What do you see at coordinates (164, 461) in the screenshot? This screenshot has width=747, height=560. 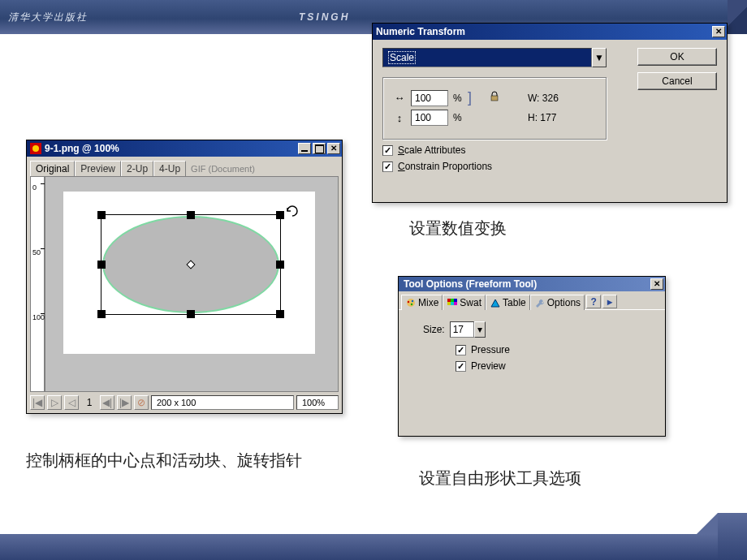 I see `caption-control-handles: 控制柄框的中心点和活动块、旋转指针` at bounding box center [164, 461].